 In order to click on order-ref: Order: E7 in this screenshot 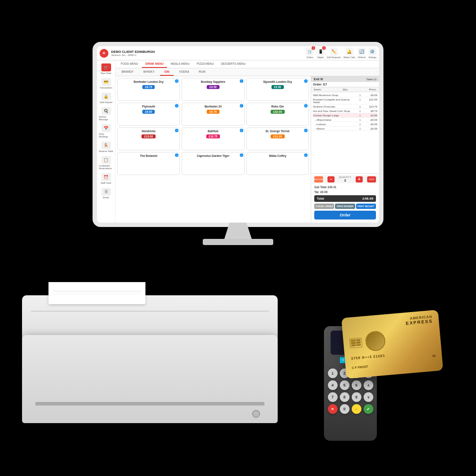, I will do `click(345, 85)`.